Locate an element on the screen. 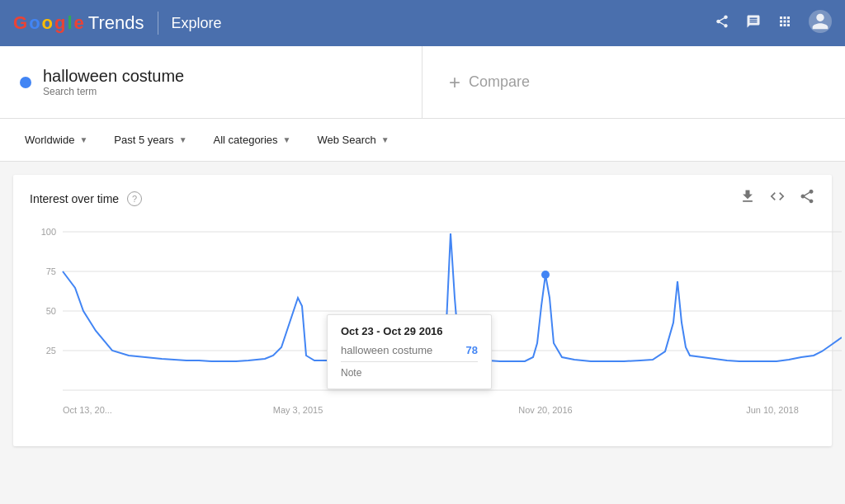 The height and width of the screenshot is (504, 845). search-type-filter: Web Search ▼ is located at coordinates (353, 140).